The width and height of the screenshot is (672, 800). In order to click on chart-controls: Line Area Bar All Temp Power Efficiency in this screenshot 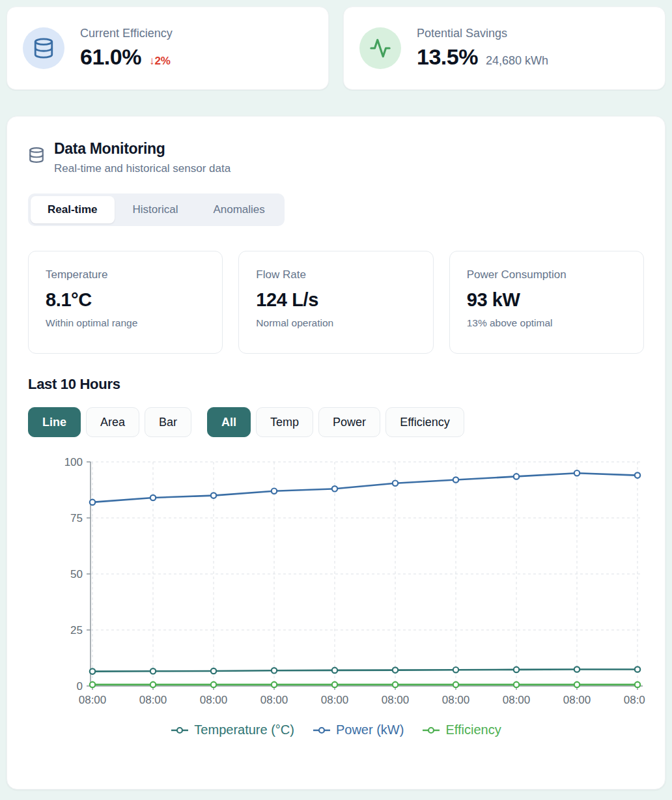, I will do `click(336, 422)`.